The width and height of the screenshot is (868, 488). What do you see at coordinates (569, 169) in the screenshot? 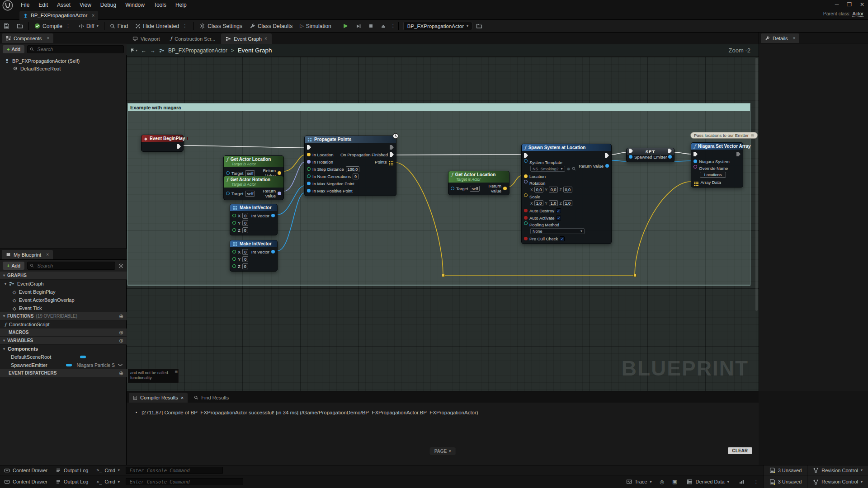
I see `use-selected-icon: ⊕` at bounding box center [569, 169].